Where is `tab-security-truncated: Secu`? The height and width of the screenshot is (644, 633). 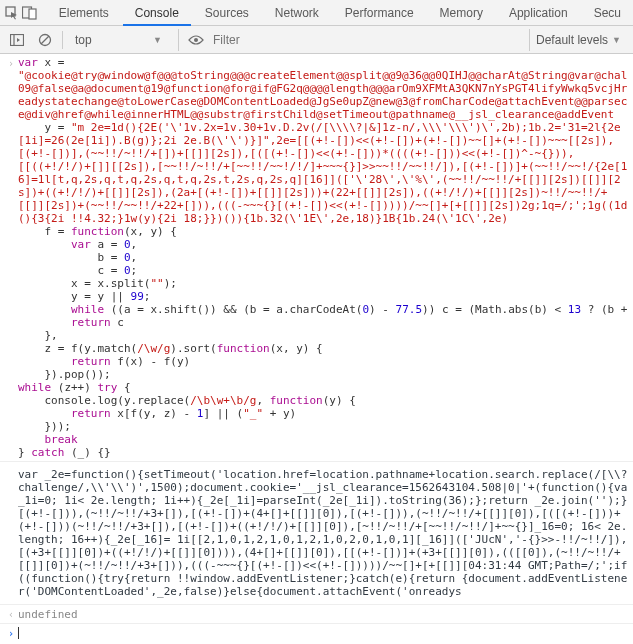
tab-security-truncated: Secu is located at coordinates (608, 13).